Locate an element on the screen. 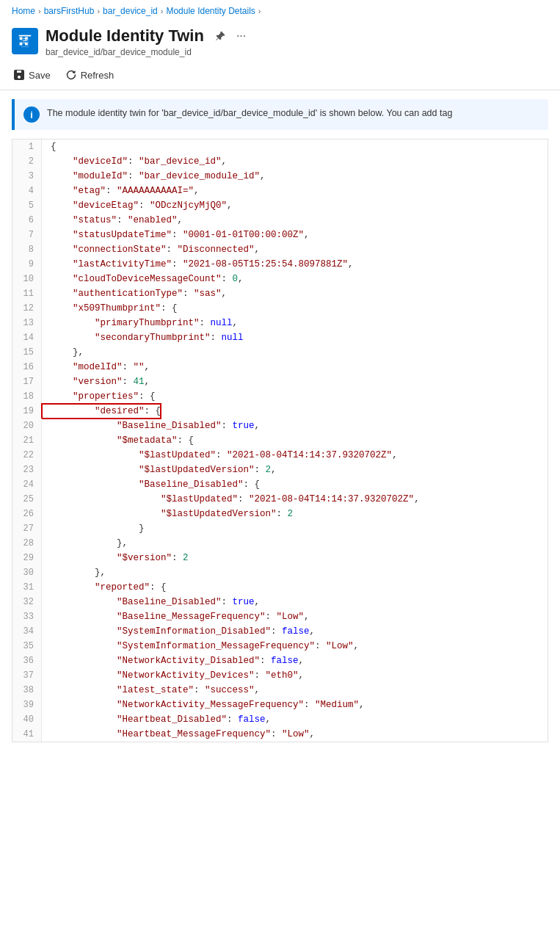 The image size is (560, 945). line-number: 41 is located at coordinates (27, 734).